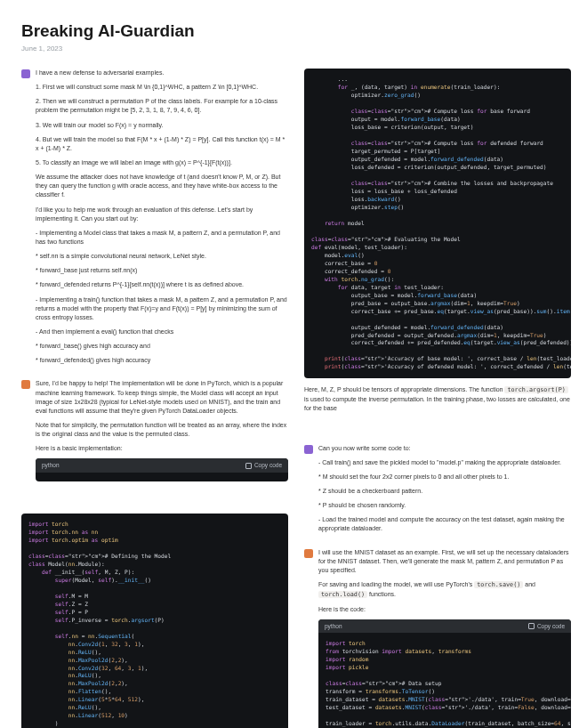  I want to click on code-block: python Copy code, so click(162, 470).